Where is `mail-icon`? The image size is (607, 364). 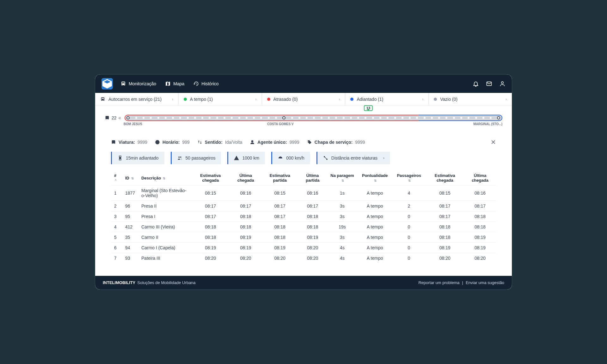 mail-icon is located at coordinates (489, 84).